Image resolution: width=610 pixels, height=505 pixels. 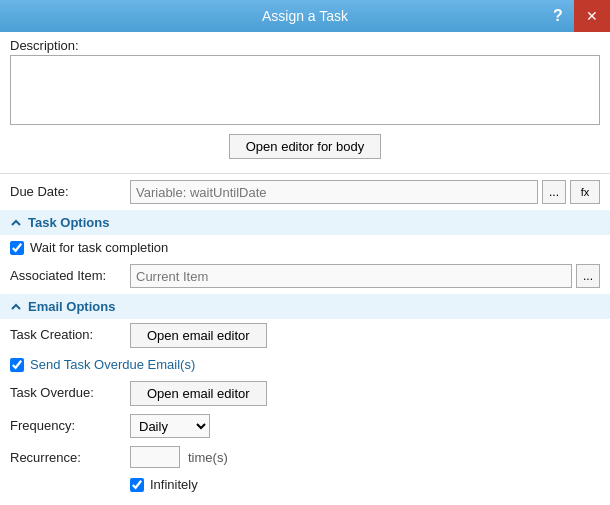 I want to click on recurrence-input, so click(x=155, y=457).